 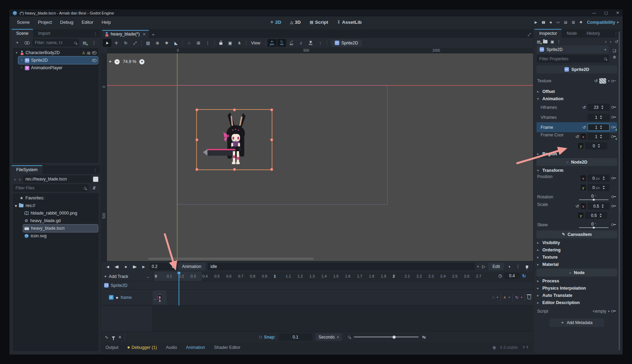 I want to click on scale-tool: ⤢, so click(x=135, y=43).